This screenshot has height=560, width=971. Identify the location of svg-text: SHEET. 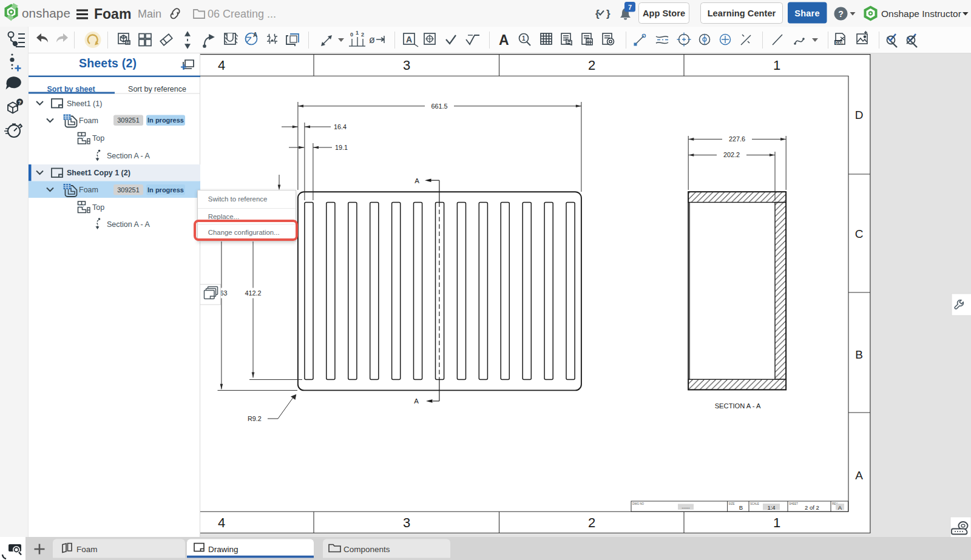
(794, 504).